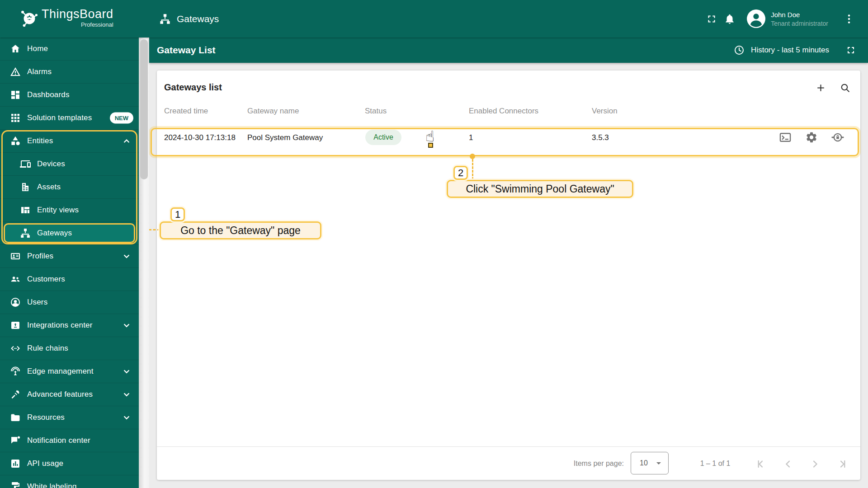  Describe the element at coordinates (193, 88) in the screenshot. I see `card-title: Gateways list` at that location.